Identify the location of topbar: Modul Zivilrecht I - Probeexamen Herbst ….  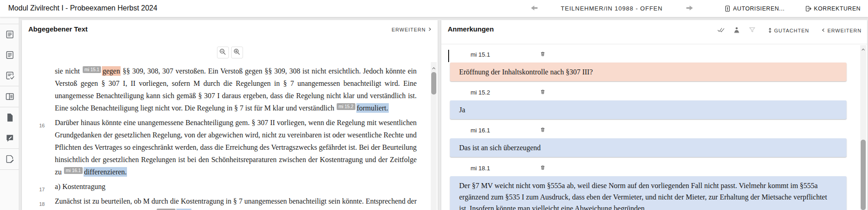
(434, 9).